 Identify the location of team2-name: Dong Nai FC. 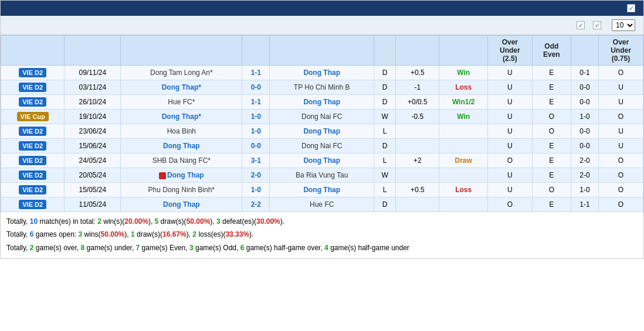
(321, 146).